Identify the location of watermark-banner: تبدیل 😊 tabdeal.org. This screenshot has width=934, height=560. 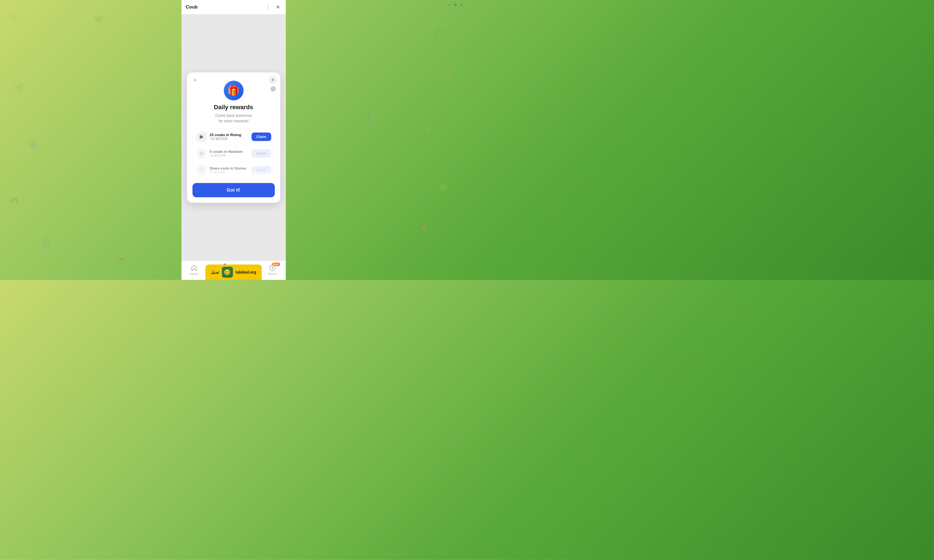
(233, 272).